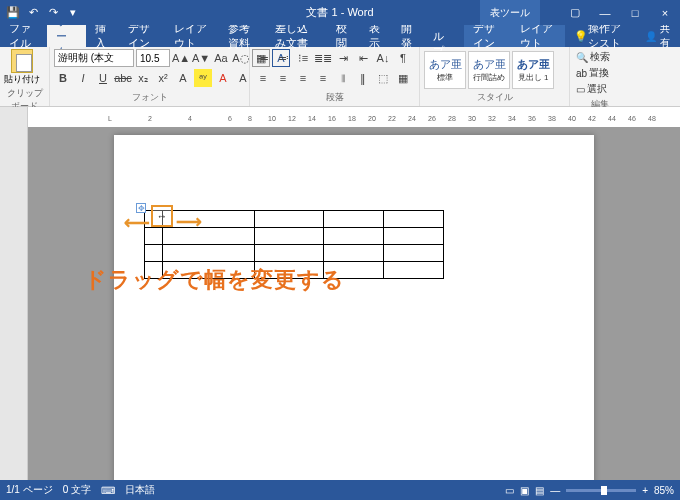 This screenshot has width=680, height=500. What do you see at coordinates (510, 490) in the screenshot?
I see `view-read-icon: ▭` at bounding box center [510, 490].